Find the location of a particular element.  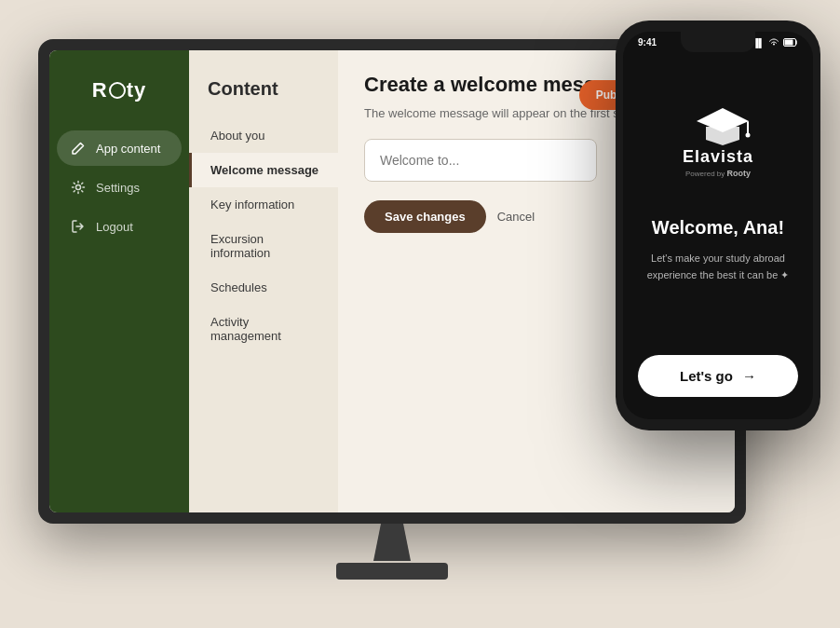

save-button: Save changes is located at coordinates (425, 216).